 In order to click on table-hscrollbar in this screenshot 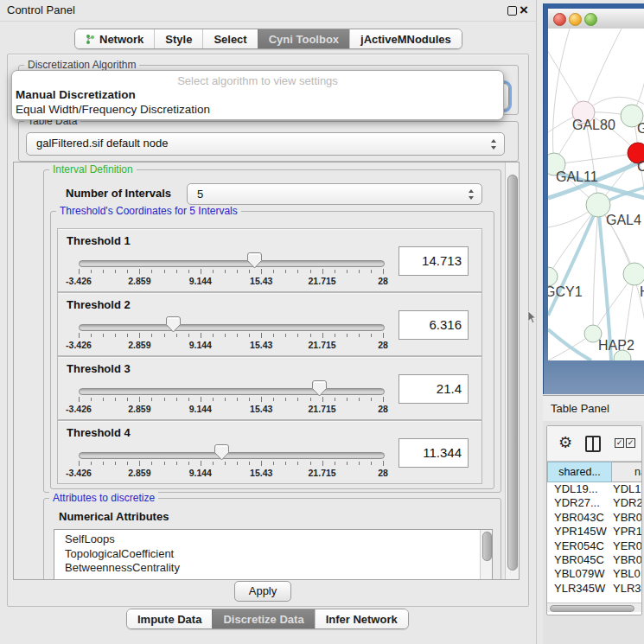, I will do `click(595, 607)`.